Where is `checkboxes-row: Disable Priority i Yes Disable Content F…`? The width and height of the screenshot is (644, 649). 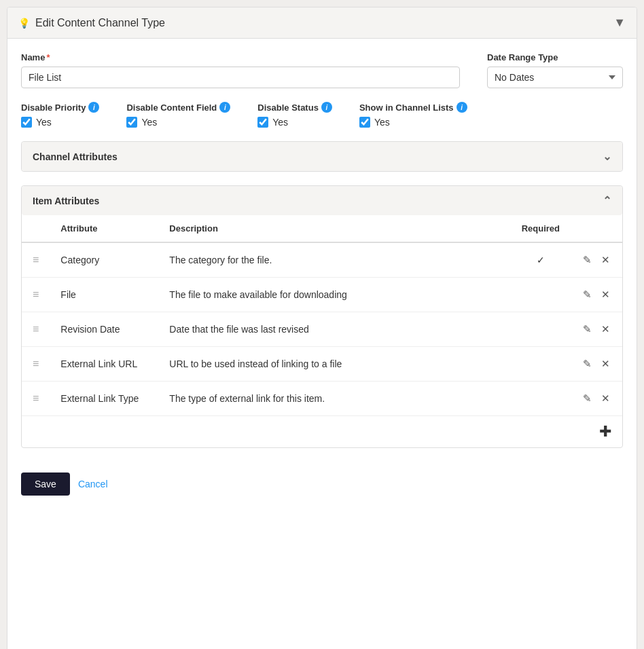 checkboxes-row: Disable Priority i Yes Disable Content F… is located at coordinates (322, 115).